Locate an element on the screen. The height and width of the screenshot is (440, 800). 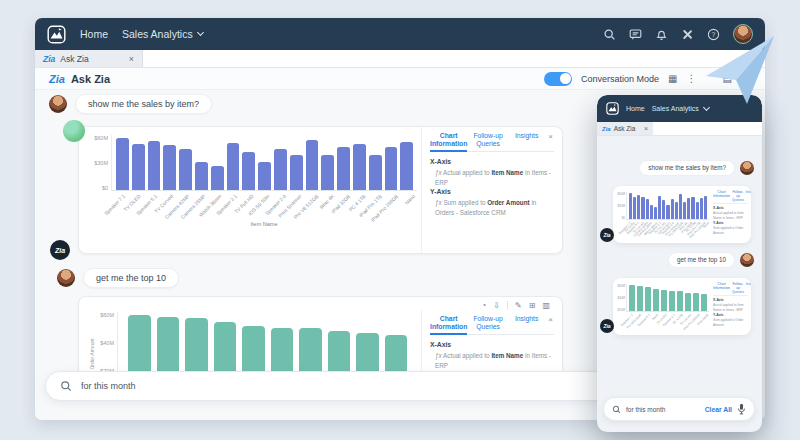
mini-top-10-chart: $60M$40M$20MSpeaker 7.1Pro V8 512GBSpeak… is located at coordinates (663, 304).